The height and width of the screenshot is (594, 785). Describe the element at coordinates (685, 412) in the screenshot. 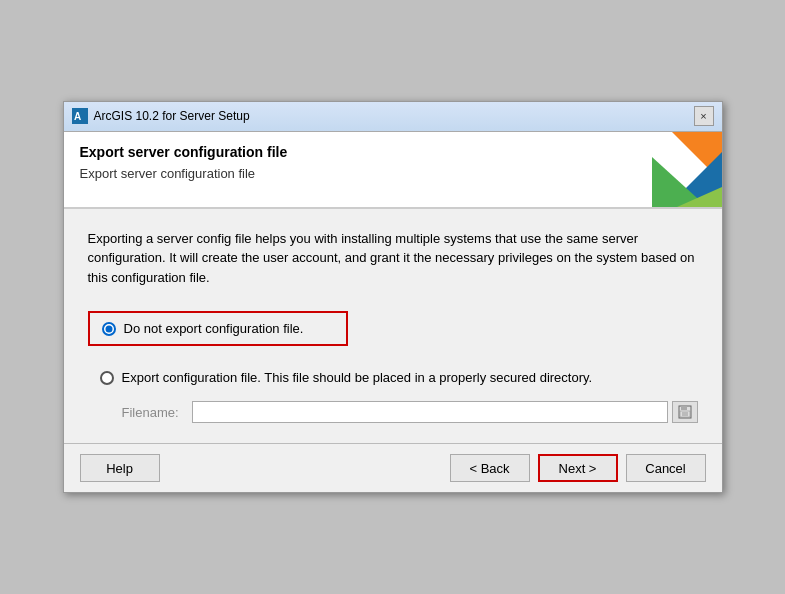

I see `save-icon` at that location.